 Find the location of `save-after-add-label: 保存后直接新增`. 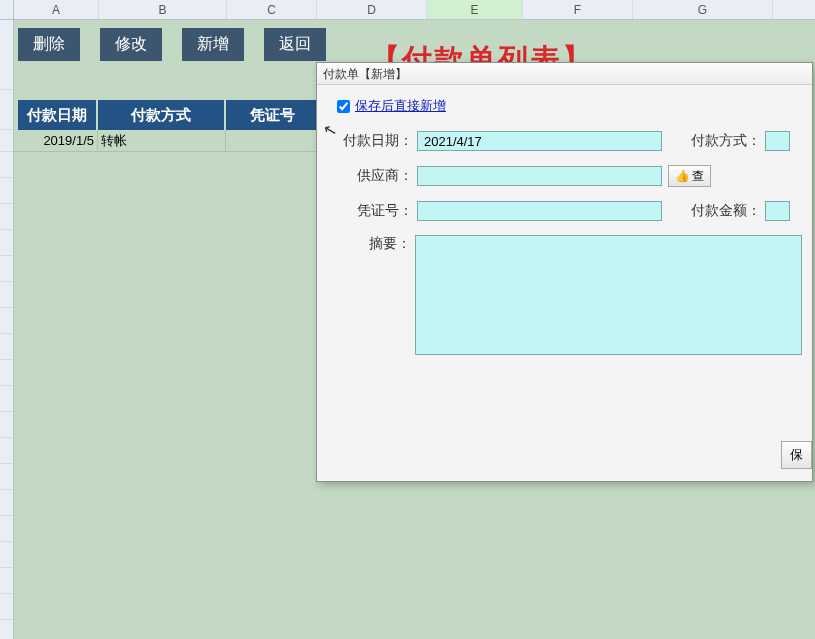

save-after-add-label: 保存后直接新增 is located at coordinates (400, 106).